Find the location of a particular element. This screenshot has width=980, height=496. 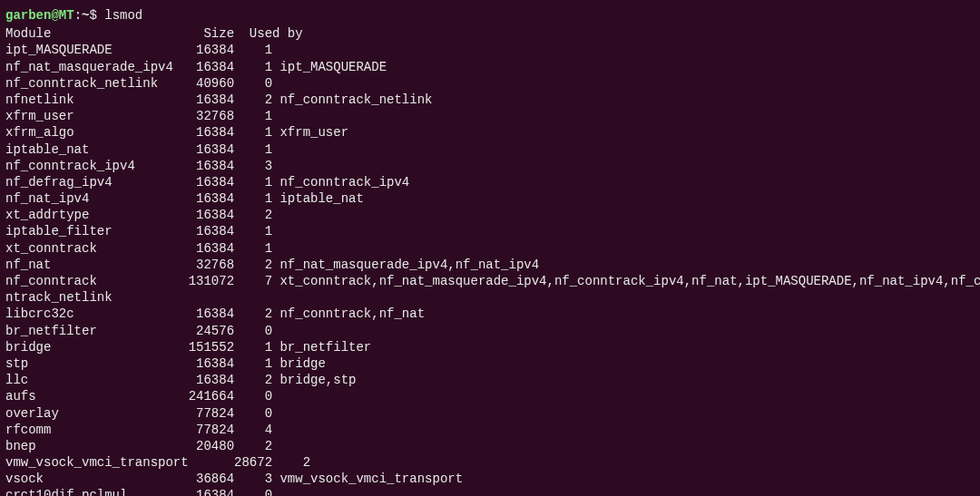

command-text: lsmod is located at coordinates (123, 15).